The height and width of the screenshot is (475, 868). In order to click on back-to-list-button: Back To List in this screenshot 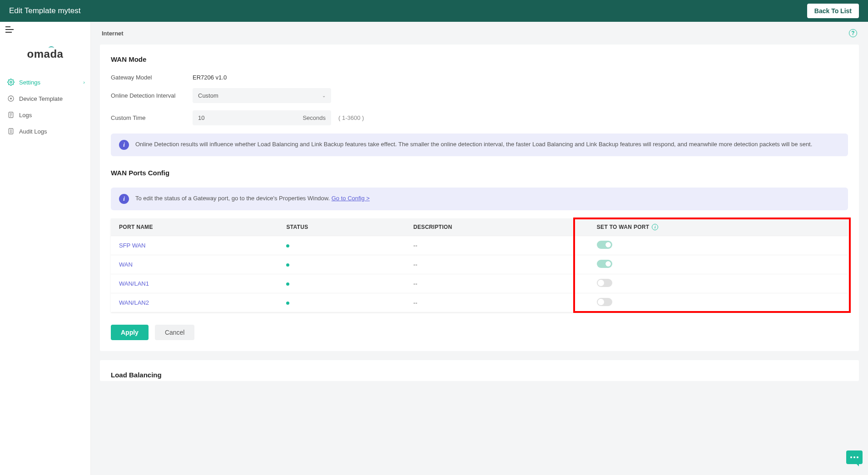, I will do `click(833, 11)`.